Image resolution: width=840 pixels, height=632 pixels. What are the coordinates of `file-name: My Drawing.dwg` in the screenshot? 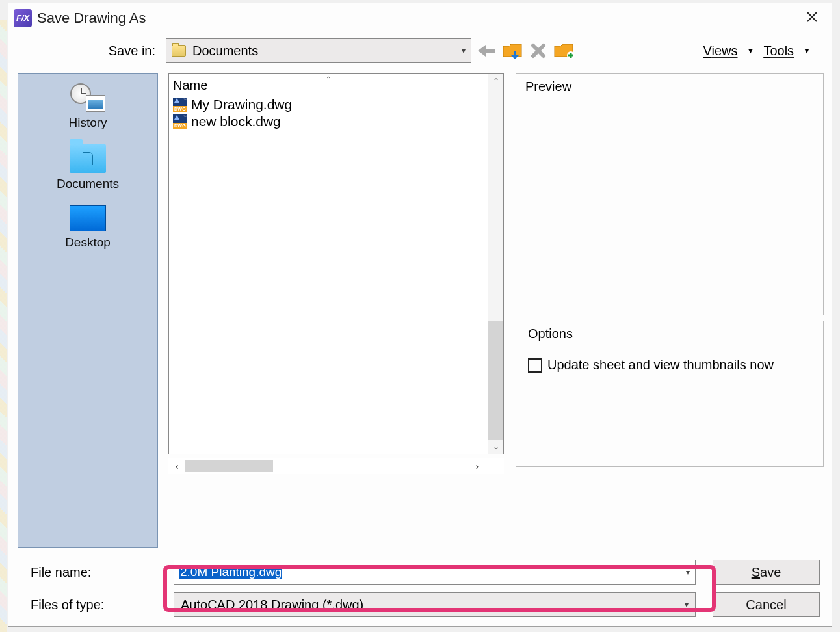 It's located at (242, 105).